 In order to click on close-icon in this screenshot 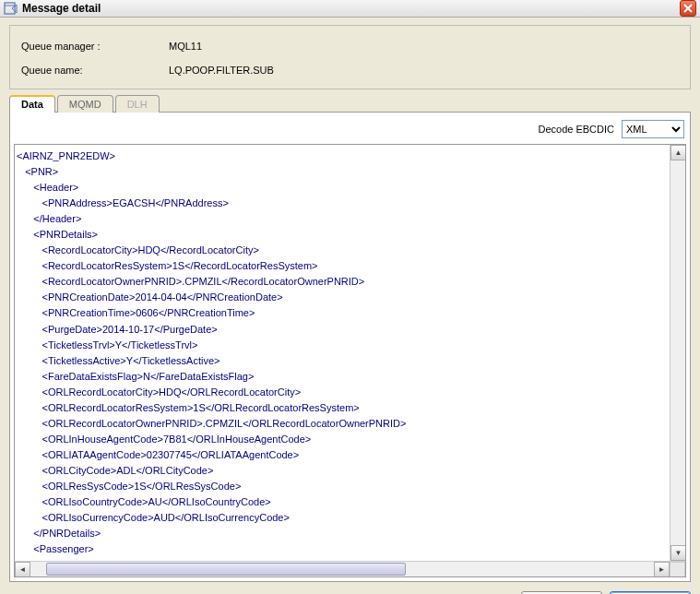, I will do `click(688, 8)`.